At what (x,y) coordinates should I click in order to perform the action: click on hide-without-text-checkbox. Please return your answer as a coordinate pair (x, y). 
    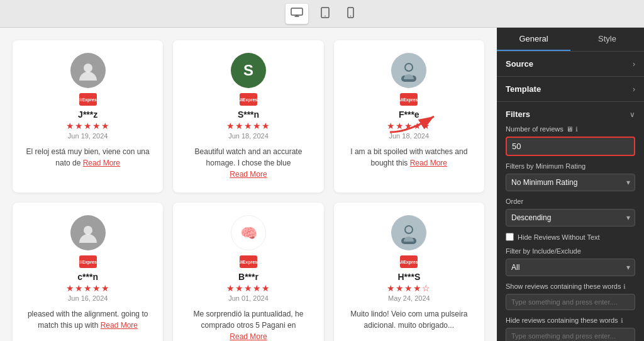
    Looking at the image, I should click on (509, 237).